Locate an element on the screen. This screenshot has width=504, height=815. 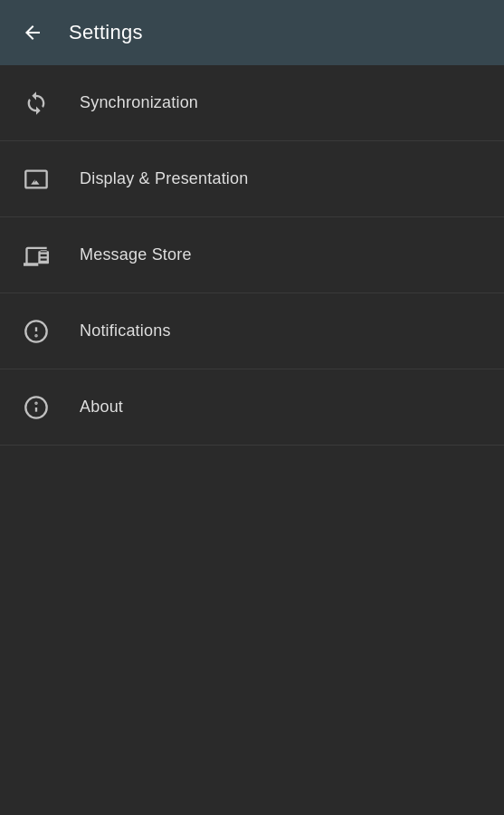
menu-item-synchronization: Synchronization is located at coordinates (252, 103).